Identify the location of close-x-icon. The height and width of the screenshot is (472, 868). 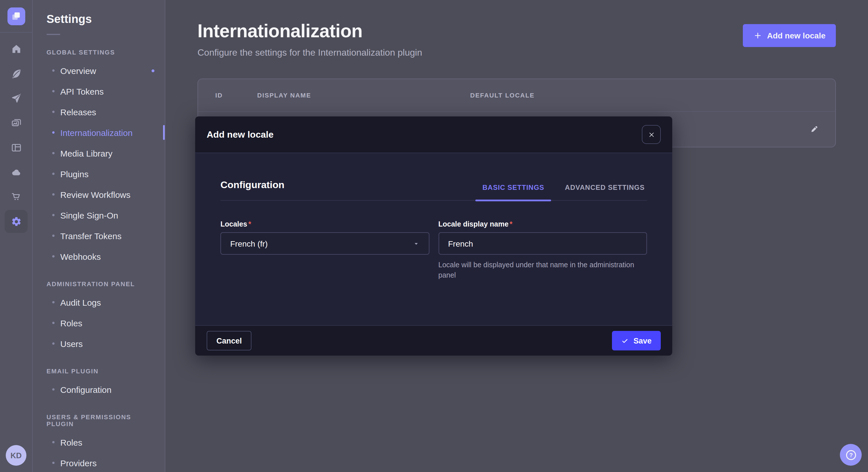
(651, 135).